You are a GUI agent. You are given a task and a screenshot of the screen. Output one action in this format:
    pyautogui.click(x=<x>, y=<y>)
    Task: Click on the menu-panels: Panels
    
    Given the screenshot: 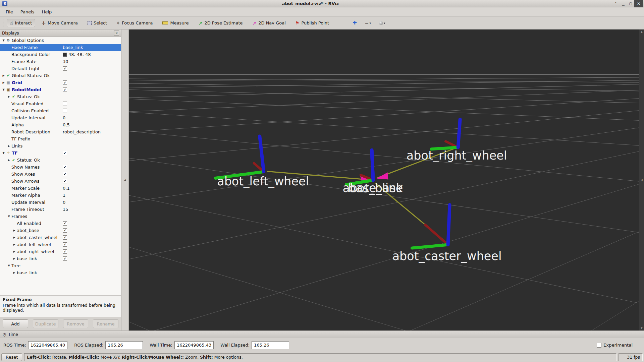 What is the action you would take?
    pyautogui.click(x=28, y=12)
    